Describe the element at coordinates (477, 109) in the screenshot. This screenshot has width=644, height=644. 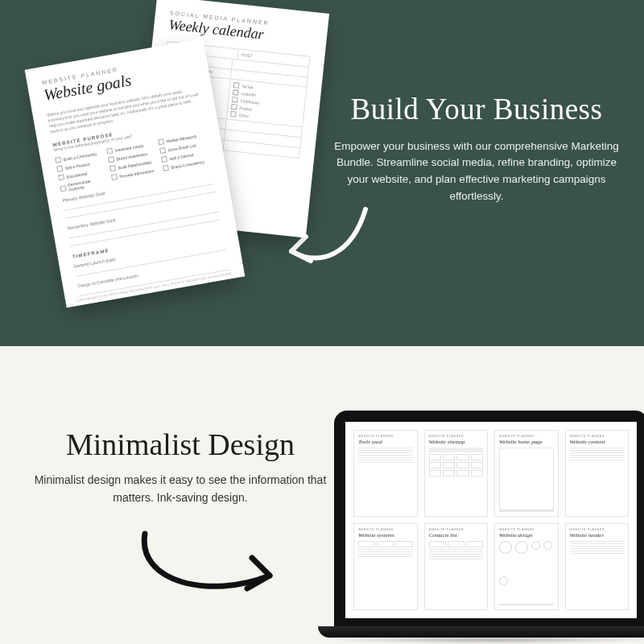
I see `hero-heading: Build Your Business` at that location.